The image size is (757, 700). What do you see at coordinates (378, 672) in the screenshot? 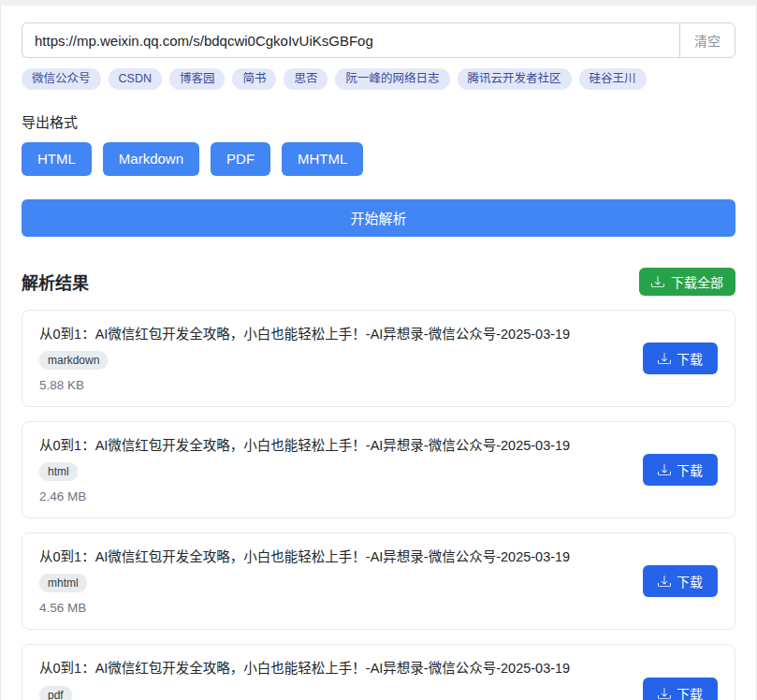
I see `result-card-pdf: 从0到1：AI微信红包开发全攻略，小白也能轻松上手！-AI异想录-微信公众号-2…` at bounding box center [378, 672].